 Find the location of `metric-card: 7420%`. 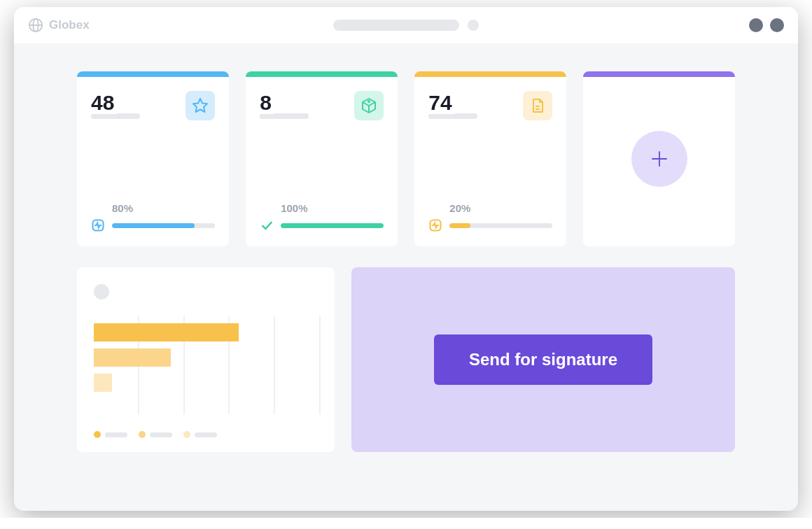

metric-card: 7420% is located at coordinates (490, 159).